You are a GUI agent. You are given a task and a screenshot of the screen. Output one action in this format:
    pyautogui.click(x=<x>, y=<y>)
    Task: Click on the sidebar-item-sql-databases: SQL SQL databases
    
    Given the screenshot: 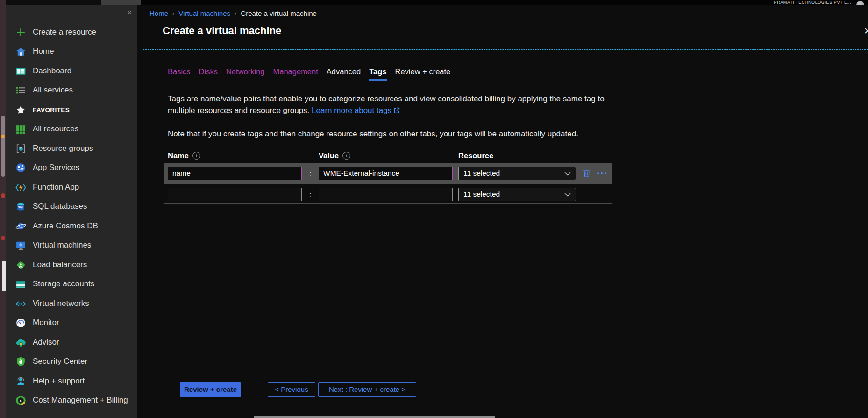 What is the action you would take?
    pyautogui.click(x=71, y=206)
    